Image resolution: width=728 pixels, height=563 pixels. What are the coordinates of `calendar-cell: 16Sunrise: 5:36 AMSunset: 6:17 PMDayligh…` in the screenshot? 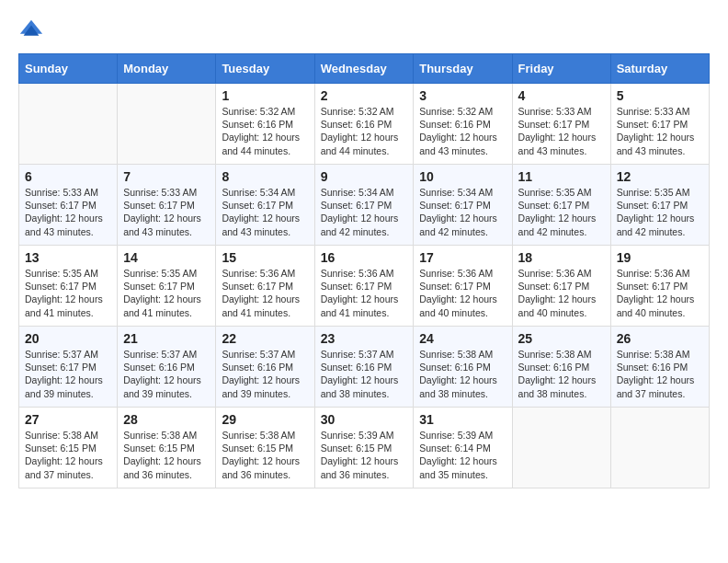 It's located at (364, 286).